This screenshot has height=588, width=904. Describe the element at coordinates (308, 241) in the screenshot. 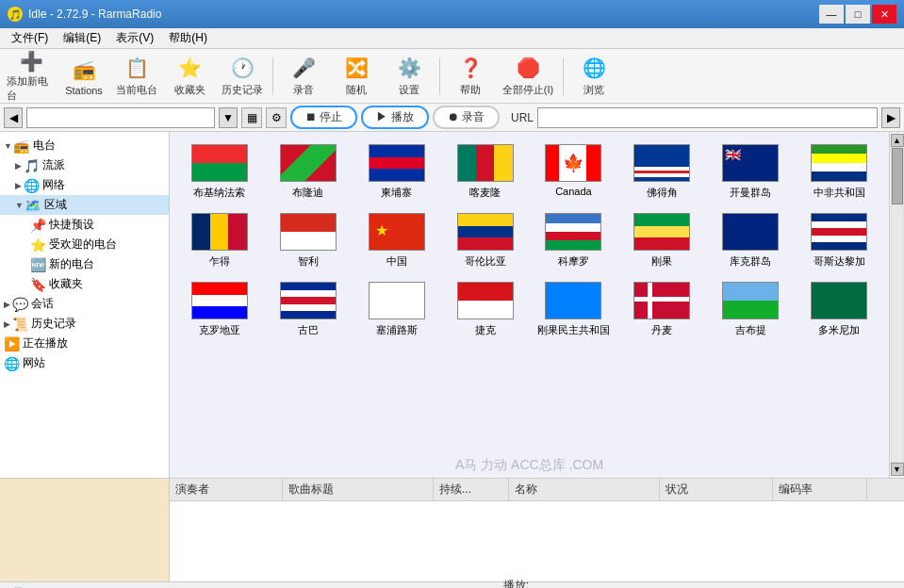

I see `flag-item-智利: 智利` at that location.